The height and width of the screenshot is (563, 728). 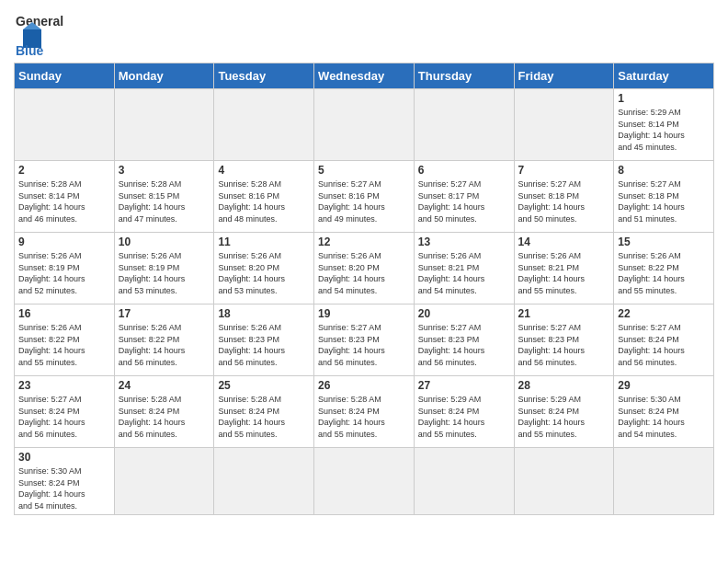 What do you see at coordinates (64, 170) in the screenshot?
I see `day-number: 2` at bounding box center [64, 170].